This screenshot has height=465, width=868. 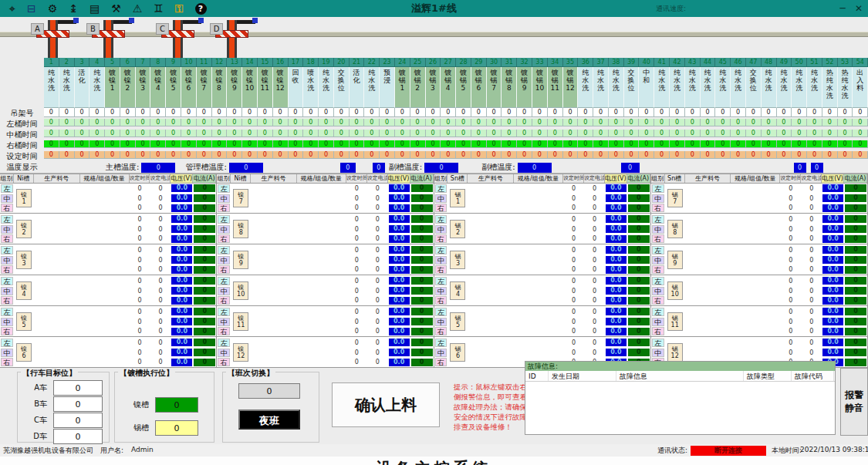 What do you see at coordinates (269, 420) in the screenshot?
I see `night-shift-button: 夜班` at bounding box center [269, 420].